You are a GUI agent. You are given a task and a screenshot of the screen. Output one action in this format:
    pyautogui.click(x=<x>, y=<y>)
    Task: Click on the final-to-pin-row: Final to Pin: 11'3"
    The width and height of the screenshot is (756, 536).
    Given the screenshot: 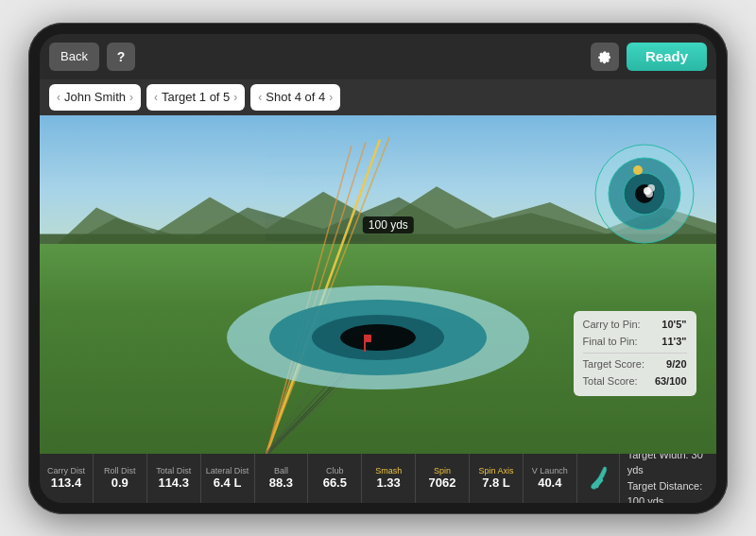 What is the action you would take?
    pyautogui.click(x=635, y=342)
    